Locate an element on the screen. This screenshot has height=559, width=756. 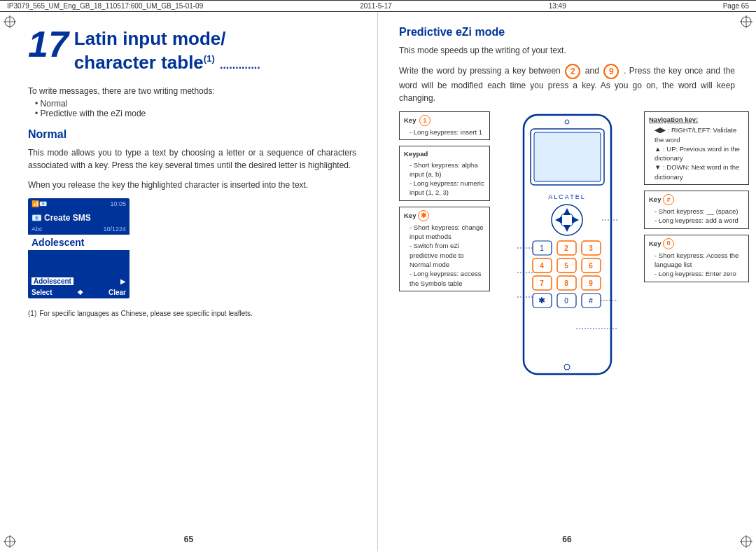
keystar-badge: ✱ is located at coordinates (424, 216).